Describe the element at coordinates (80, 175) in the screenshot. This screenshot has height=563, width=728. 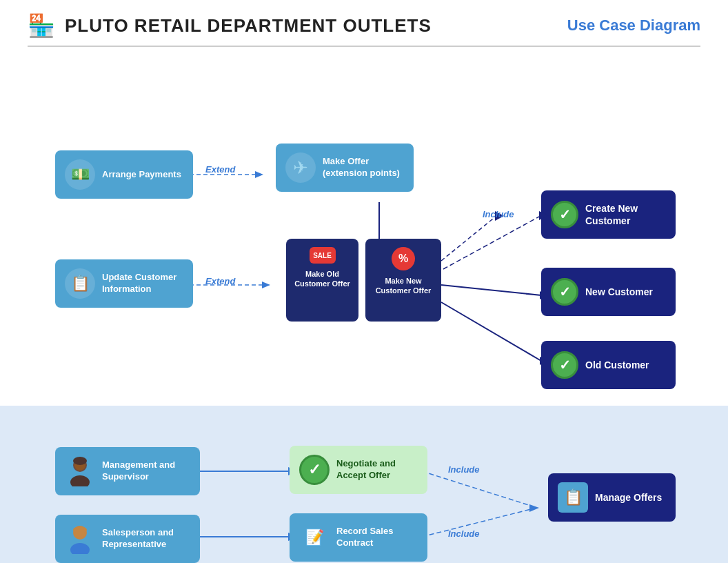
I see `arrange-payments-icon: 💵` at that location.